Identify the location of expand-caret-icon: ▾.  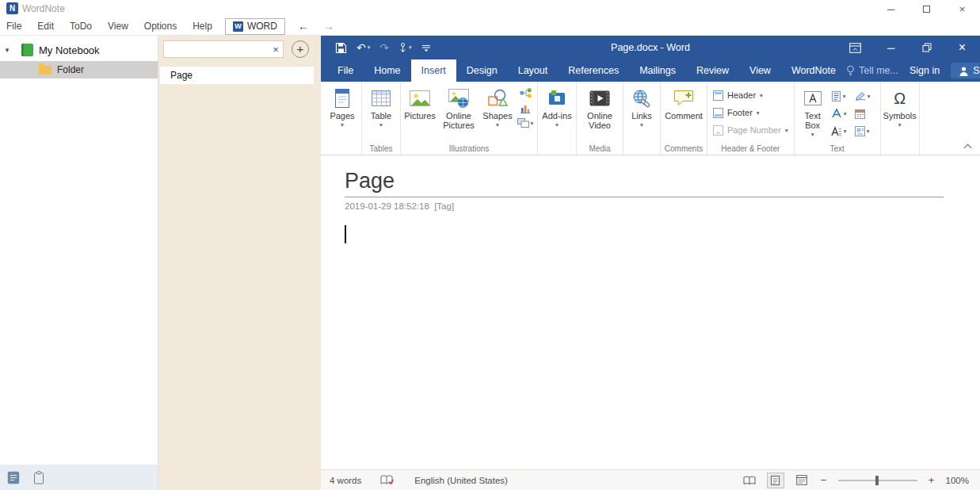
(7, 50).